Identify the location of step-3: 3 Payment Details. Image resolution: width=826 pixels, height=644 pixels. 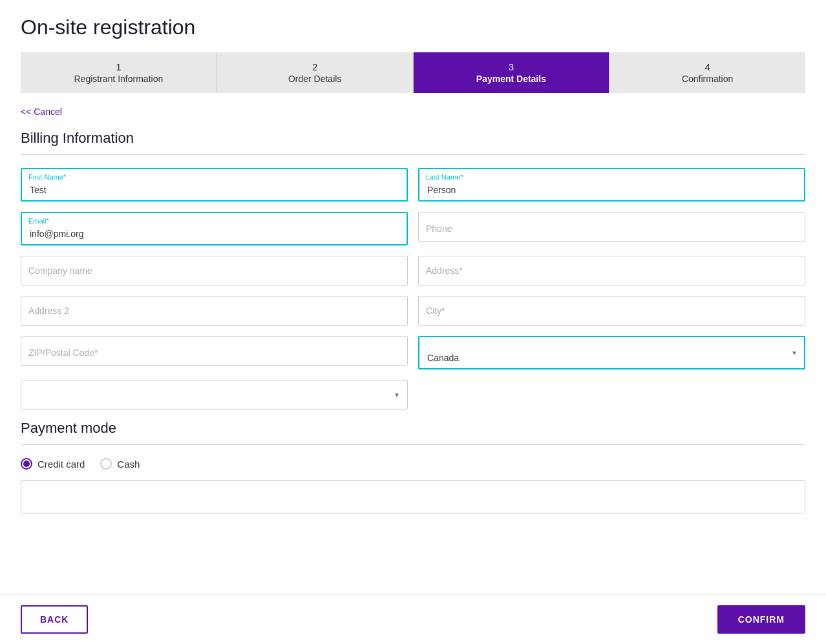
(512, 72).